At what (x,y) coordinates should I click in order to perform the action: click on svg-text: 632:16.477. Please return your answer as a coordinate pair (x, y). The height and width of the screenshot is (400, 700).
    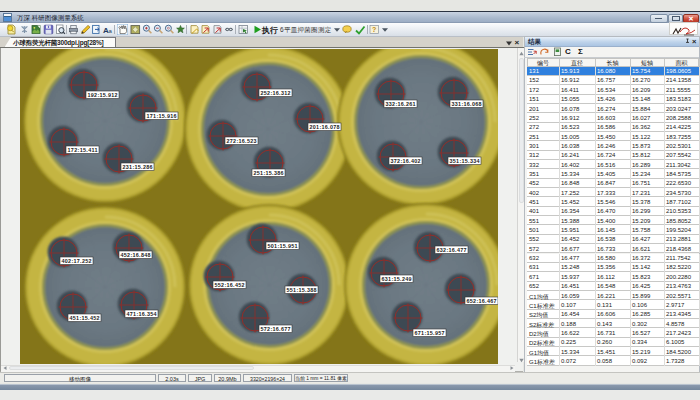
    Looking at the image, I should click on (452, 249).